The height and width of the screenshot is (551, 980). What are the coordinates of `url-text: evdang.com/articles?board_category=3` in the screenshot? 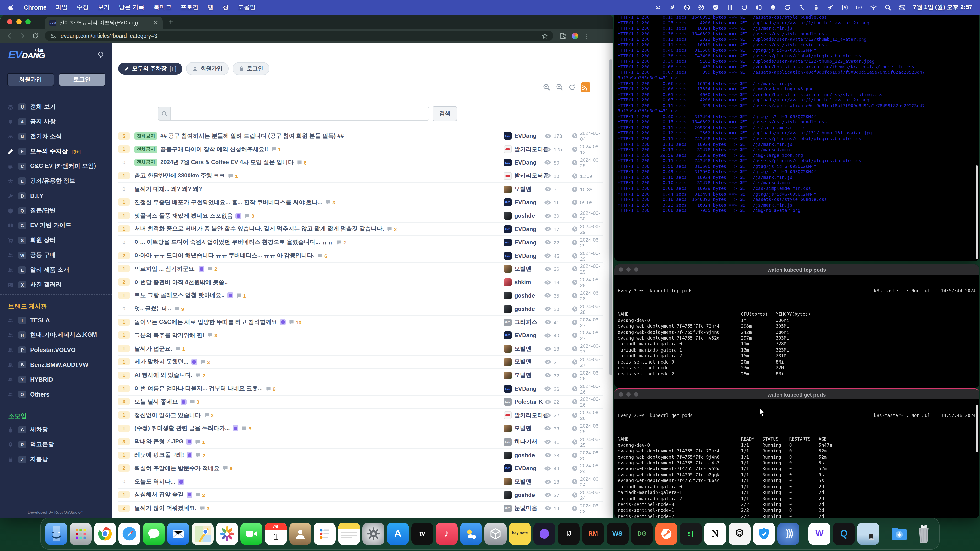 It's located at (299, 36).